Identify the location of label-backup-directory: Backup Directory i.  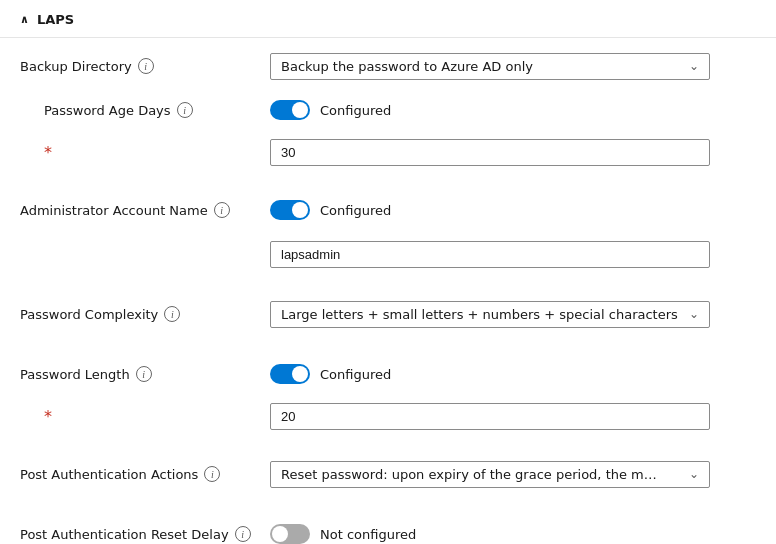
(145, 66).